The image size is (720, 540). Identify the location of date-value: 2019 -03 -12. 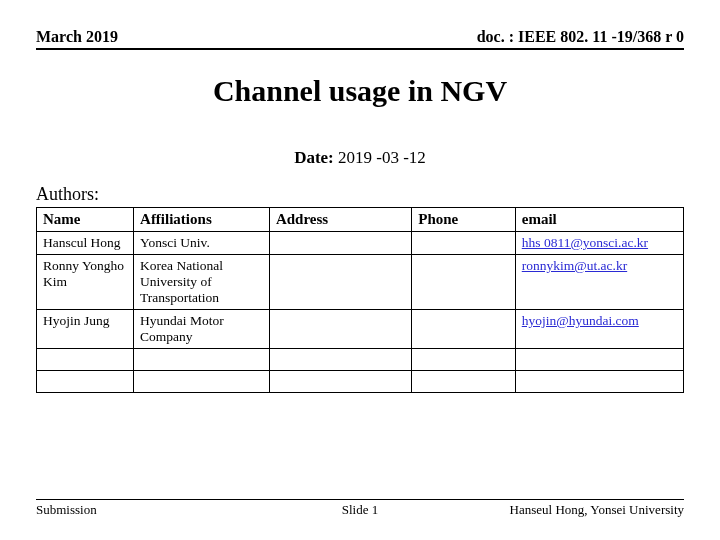
(382, 158).